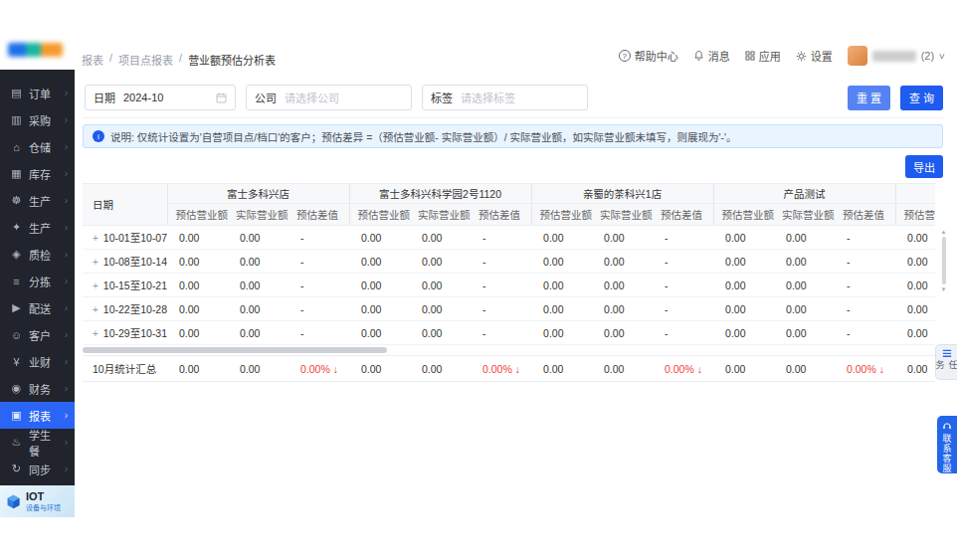 The width and height of the screenshot is (957, 560). I want to click on sidebar-item-14: ♨学生餐›, so click(38, 442).